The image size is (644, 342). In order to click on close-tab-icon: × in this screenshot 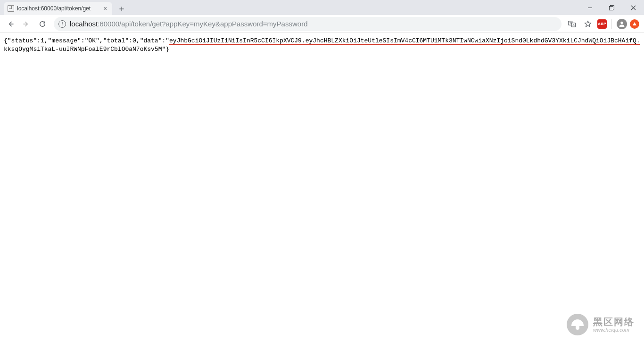, I will do `click(105, 8)`.